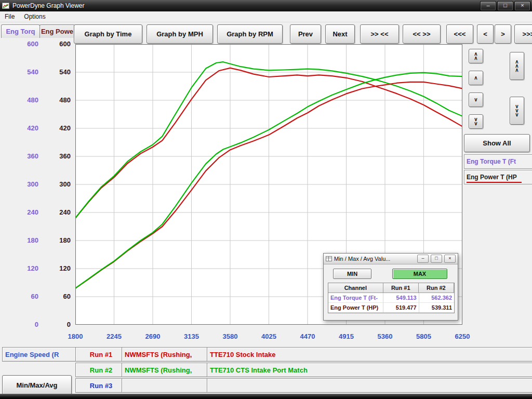 This screenshot has width=532, height=399. What do you see at coordinates (101, 354) in the screenshot?
I see `run1-label-box: Run #1` at bounding box center [101, 354].